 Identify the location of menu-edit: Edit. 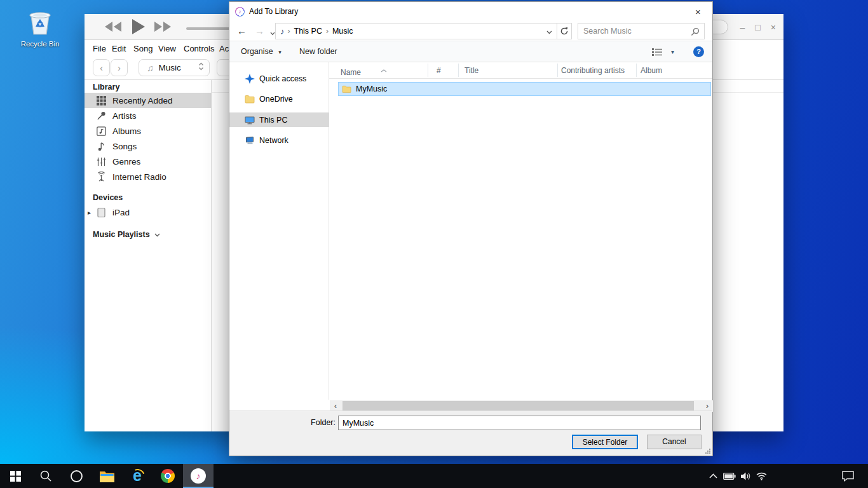
(119, 48).